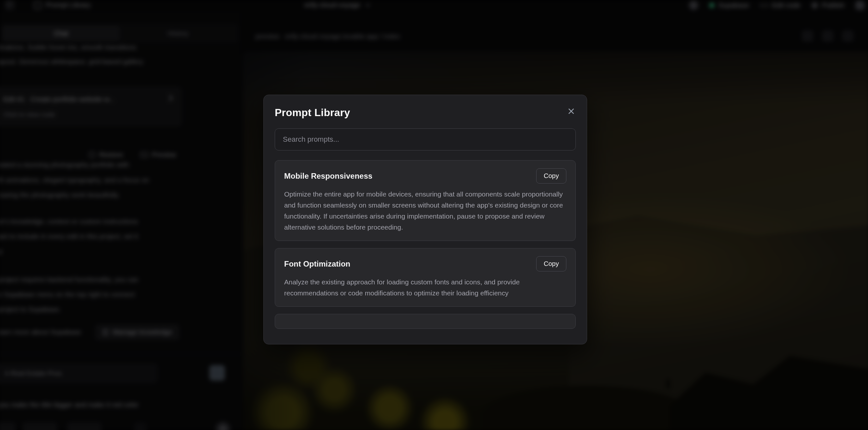  What do you see at coordinates (425, 201) in the screenshot?
I see `prompt-card: Mobile Responsiveness Copy Optimize the …` at bounding box center [425, 201].